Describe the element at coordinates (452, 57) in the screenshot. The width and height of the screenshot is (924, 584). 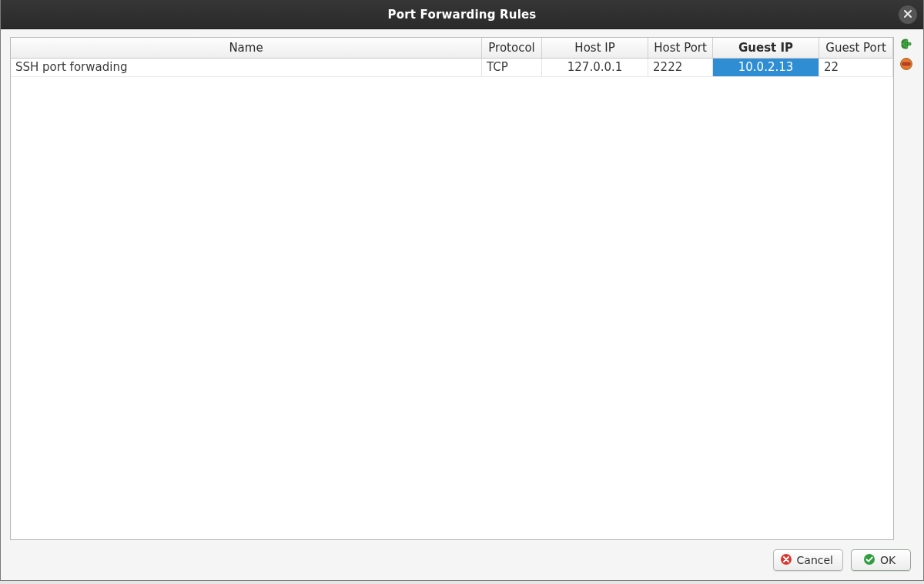
I see `rules-table: Name Protocol Host IP Host Port Guest IP…` at that location.